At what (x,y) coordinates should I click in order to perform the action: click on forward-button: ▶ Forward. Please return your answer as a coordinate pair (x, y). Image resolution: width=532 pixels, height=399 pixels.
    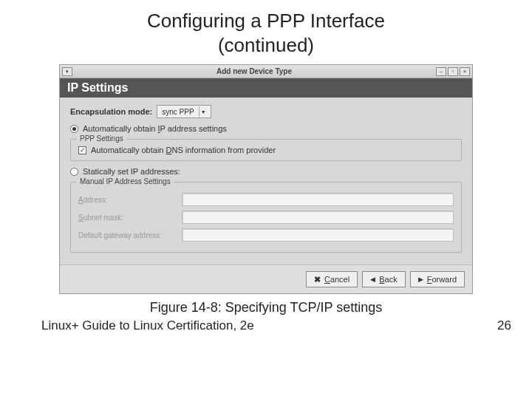
    Looking at the image, I should click on (437, 279).